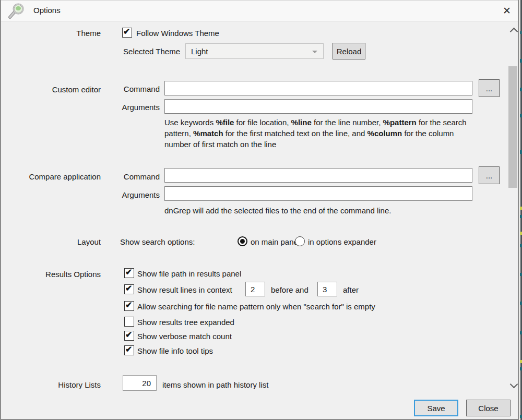  What do you see at coordinates (315, 52) in the screenshot?
I see `chevron-down-icon` at bounding box center [315, 52].